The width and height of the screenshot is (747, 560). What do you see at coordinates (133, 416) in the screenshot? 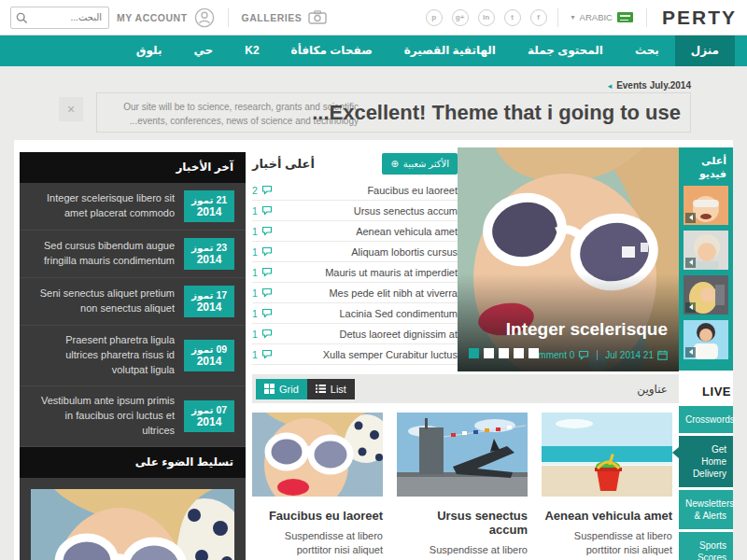
I see `latest-news-item: 07 تموز 2014 Vestibulum ante ipsum primi…` at bounding box center [133, 416].